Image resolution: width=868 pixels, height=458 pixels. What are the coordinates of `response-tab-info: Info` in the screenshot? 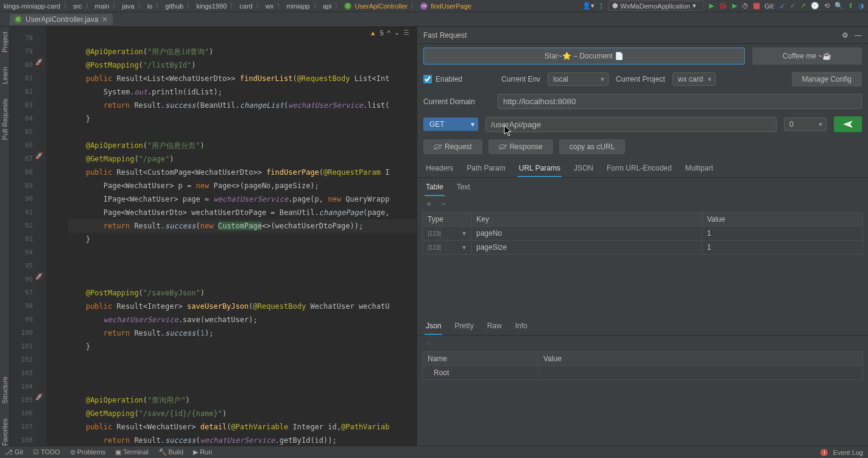 It's located at (521, 327).